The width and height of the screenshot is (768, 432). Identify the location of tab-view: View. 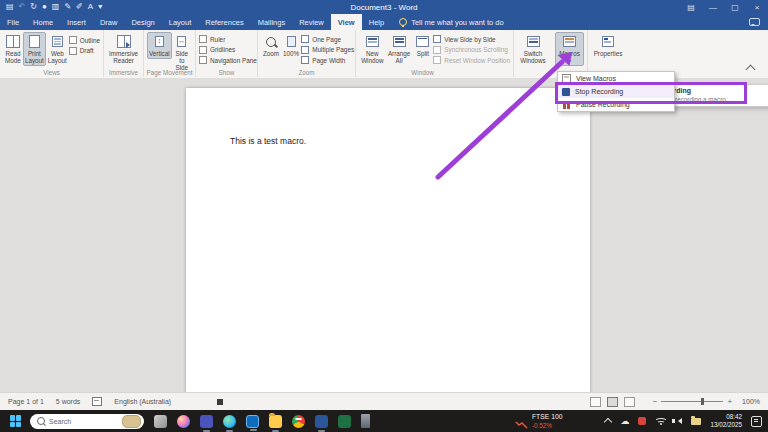
(346, 22).